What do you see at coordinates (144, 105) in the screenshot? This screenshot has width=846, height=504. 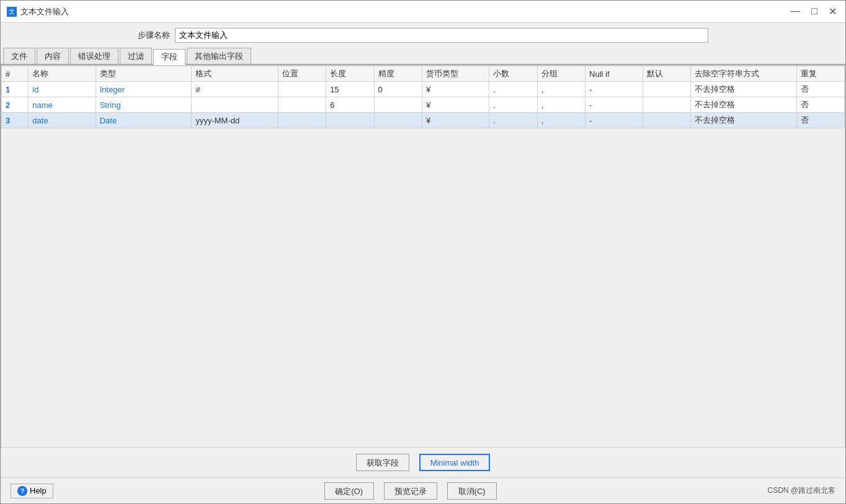 I see `table-cell: String` at bounding box center [144, 105].